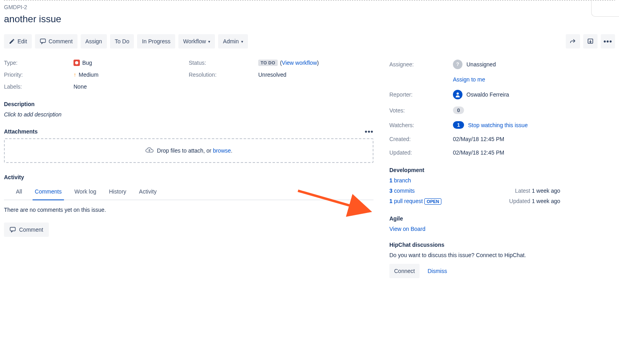  What do you see at coordinates (507, 64) in the screenshot?
I see `assignee-value: ? Unassigned` at bounding box center [507, 64].